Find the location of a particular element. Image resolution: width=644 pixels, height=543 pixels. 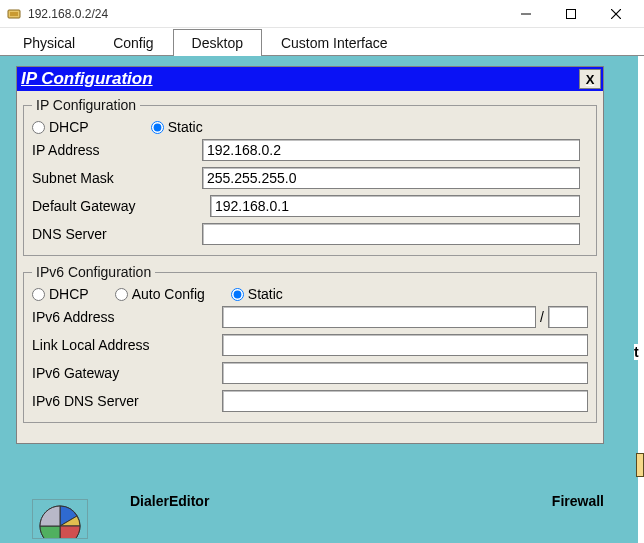

ipv6-radio-static: Static is located at coordinates (257, 294).